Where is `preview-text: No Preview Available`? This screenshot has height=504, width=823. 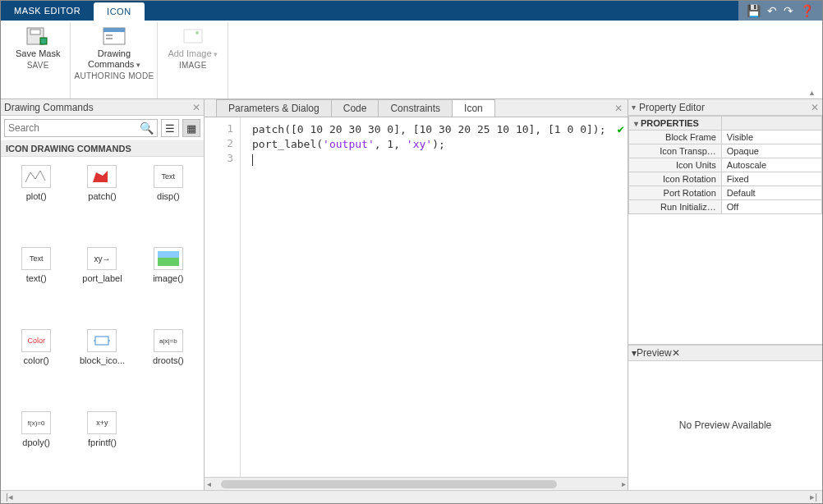 preview-text: No Preview Available is located at coordinates (726, 425).